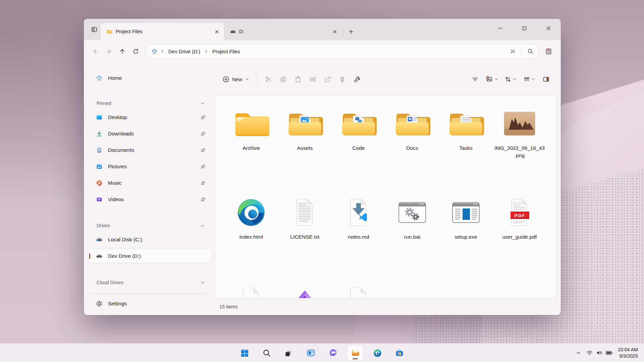  I want to click on sidebar-section-pinned: Pinned, so click(150, 103).